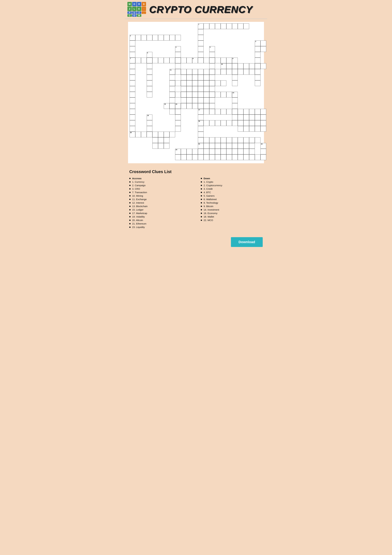 The width and height of the screenshot is (392, 555). I want to click on crossword-cell: 1, so click(201, 26).